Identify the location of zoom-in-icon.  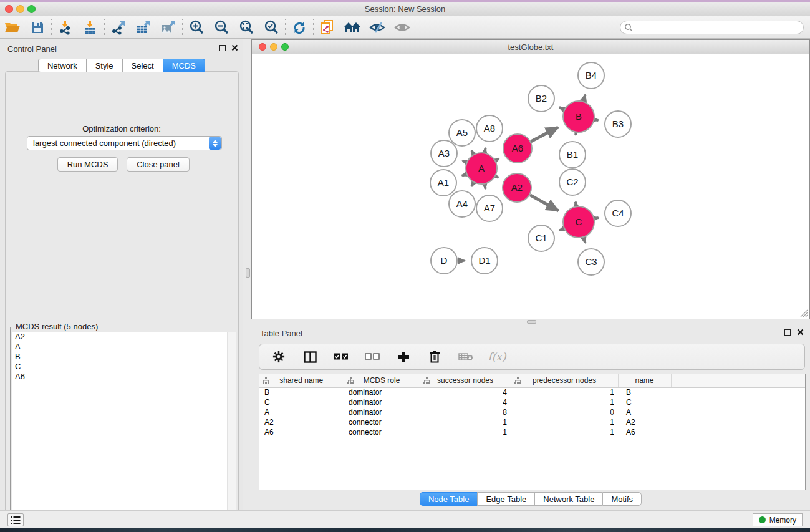
(196, 27).